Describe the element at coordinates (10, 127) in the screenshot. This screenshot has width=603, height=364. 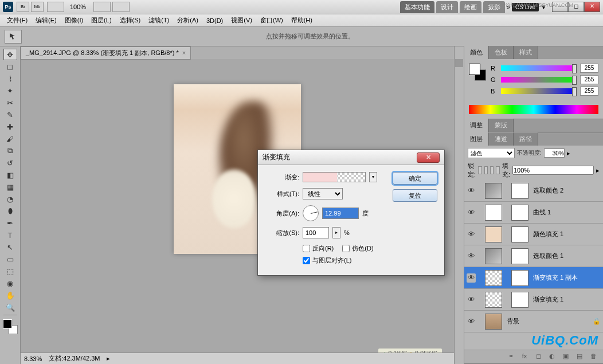
I see `healing-tool: ✚` at that location.